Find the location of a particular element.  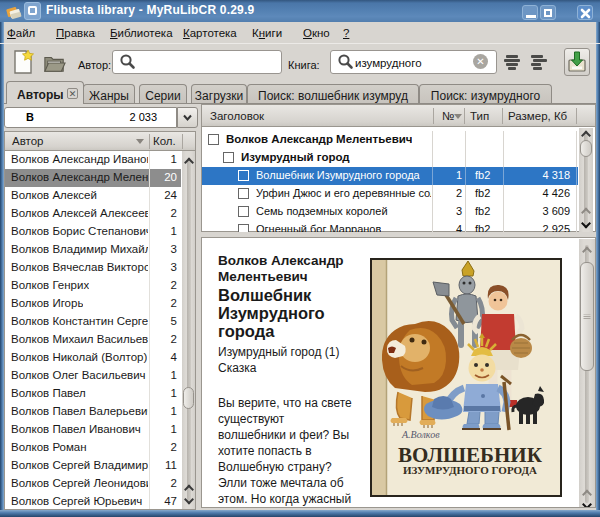

svg-text: ИЗУМРУДНОГО ГОРОДА is located at coordinates (470, 470).